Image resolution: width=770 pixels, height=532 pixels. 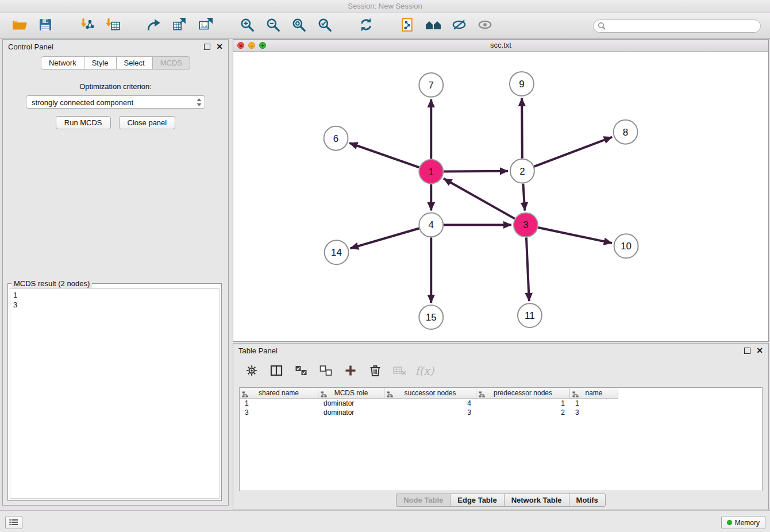 What do you see at coordinates (154, 26) in the screenshot?
I see `export-network-button` at bounding box center [154, 26].